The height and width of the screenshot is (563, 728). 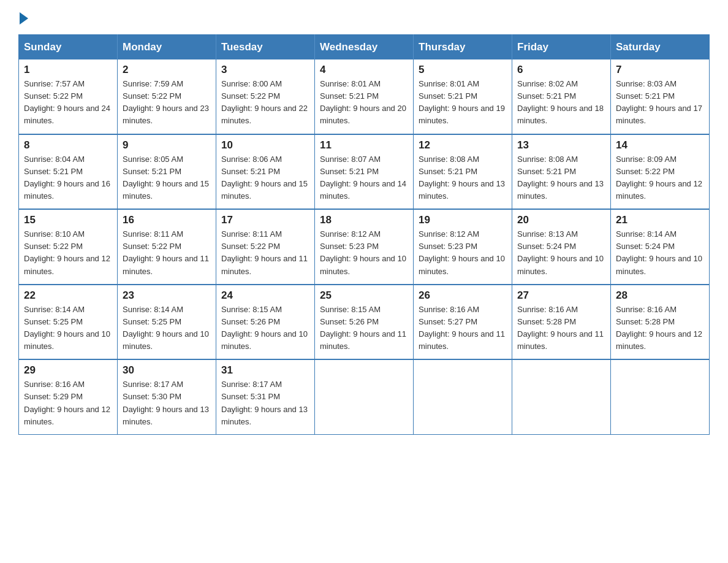 I want to click on calendar-day-cell: 15 Sunrise: 8:10 AMSunset: 5:22 PMDaylig…, so click(x=69, y=247).